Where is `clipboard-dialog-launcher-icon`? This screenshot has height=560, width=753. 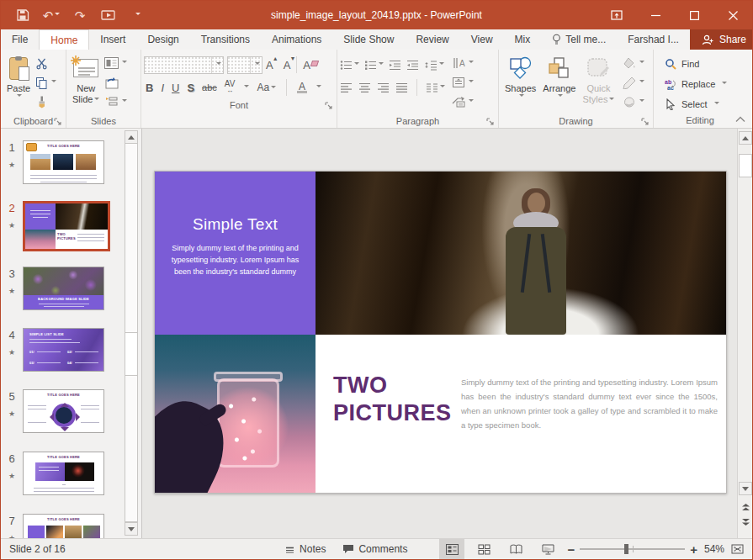
clipboard-dialog-launcher-icon is located at coordinates (57, 121).